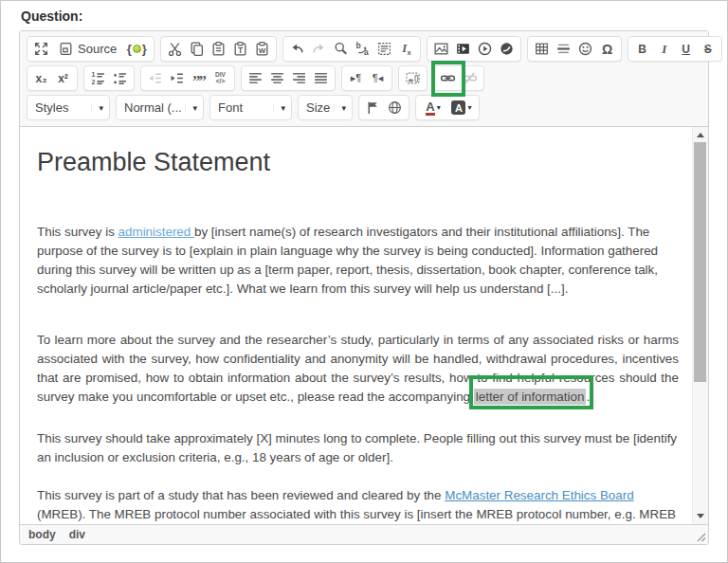  Describe the element at coordinates (358, 448) in the screenshot. I see `paragraph-3: This survey should take approximately [X…` at that location.